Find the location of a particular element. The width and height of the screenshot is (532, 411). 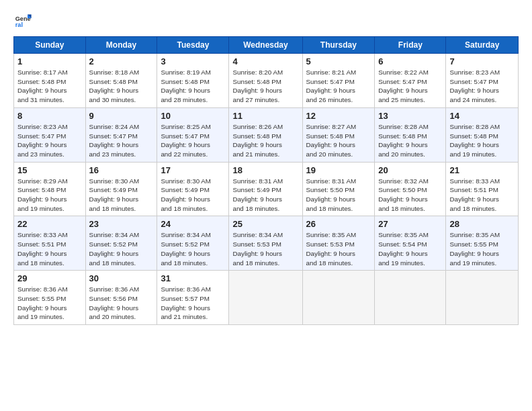

calendar-cell: 13Sunrise: 8:28 AM Sunset: 5:48 PM Dayli… is located at coordinates (410, 134).